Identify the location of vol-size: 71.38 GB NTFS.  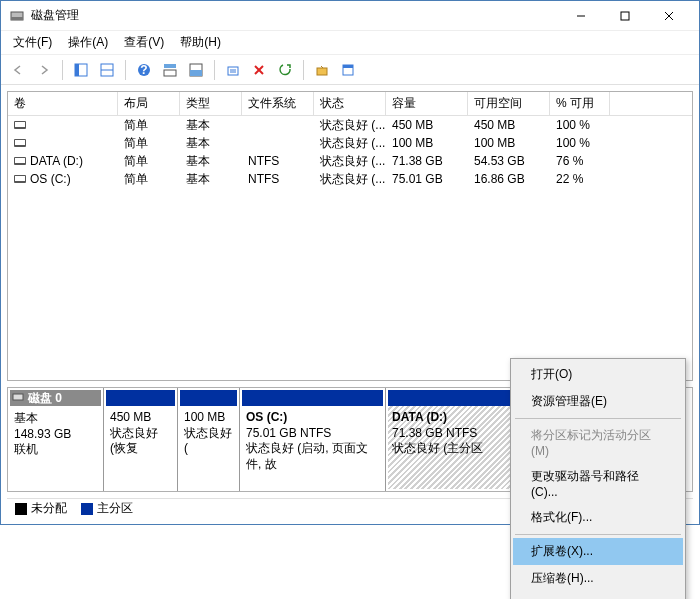
(458, 434).